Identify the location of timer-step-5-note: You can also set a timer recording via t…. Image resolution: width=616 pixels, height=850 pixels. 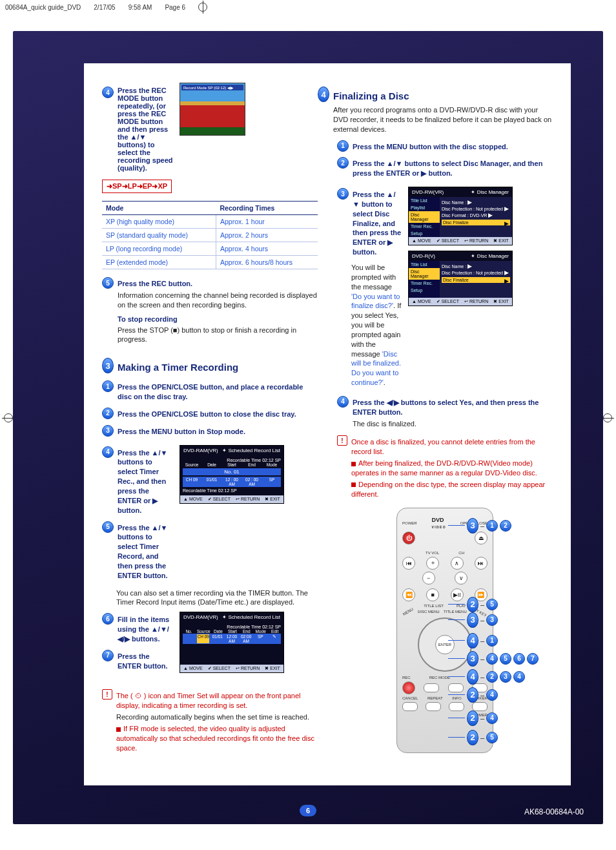
(217, 598).